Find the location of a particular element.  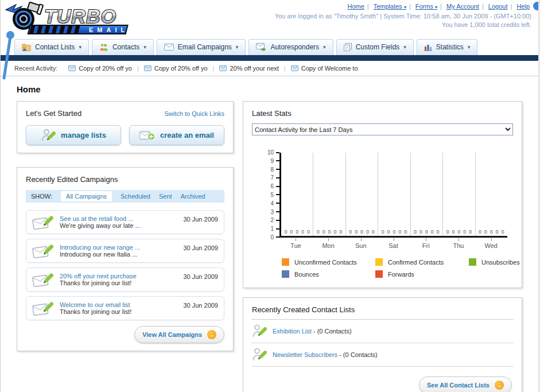

manage-lists-button: manage lists is located at coordinates (73, 135).